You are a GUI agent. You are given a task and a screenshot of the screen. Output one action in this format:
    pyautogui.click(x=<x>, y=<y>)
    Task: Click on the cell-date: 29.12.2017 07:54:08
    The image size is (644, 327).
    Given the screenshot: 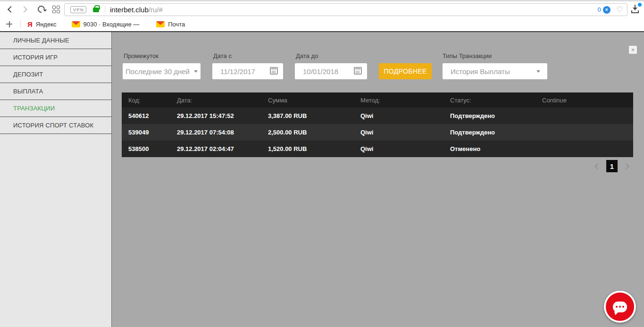 What is the action you would take?
    pyautogui.click(x=216, y=132)
    